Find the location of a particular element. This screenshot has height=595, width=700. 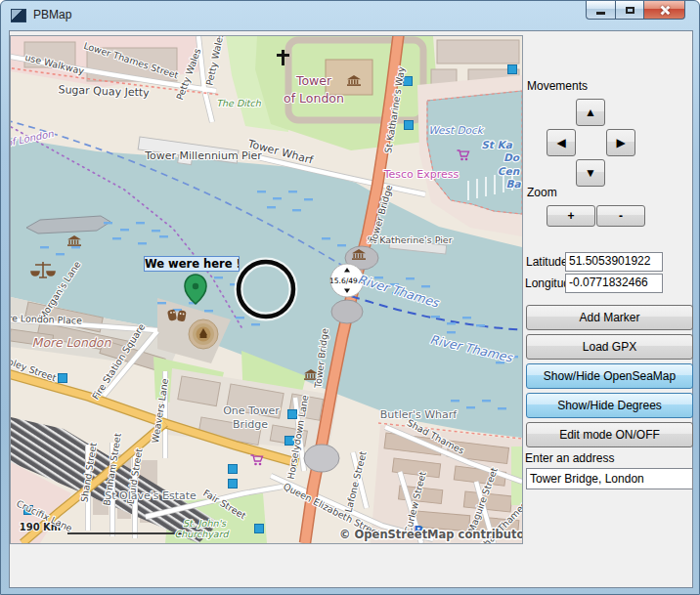

map-label: Churchyard is located at coordinates (202, 533).